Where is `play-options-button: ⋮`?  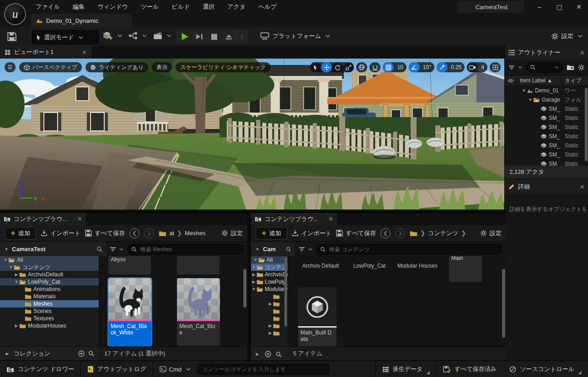
play-options-button: ⋮ is located at coordinates (242, 37).